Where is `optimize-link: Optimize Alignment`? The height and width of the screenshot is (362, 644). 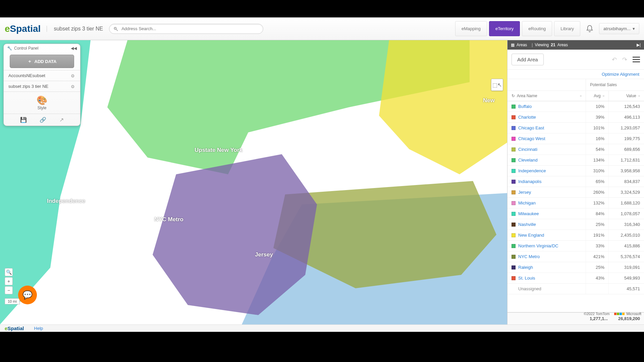
optimize-link: Optimize Alignment is located at coordinates (576, 74).